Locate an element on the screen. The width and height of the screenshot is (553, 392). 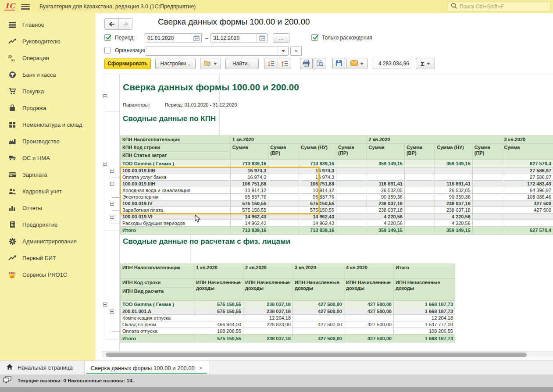
sidebar-item-4: Банк и касса is located at coordinates (48, 75).